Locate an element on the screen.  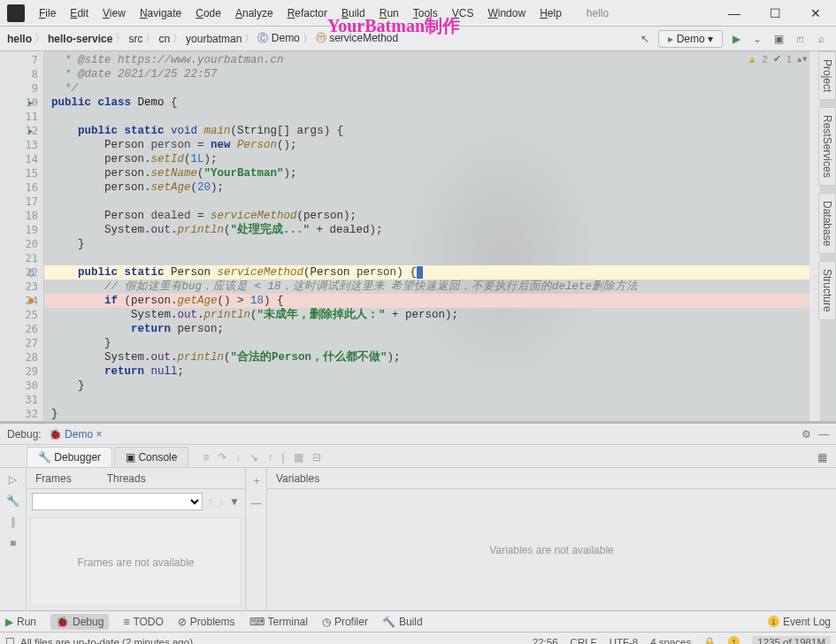
code-line: return null; is located at coordinates (441, 372).